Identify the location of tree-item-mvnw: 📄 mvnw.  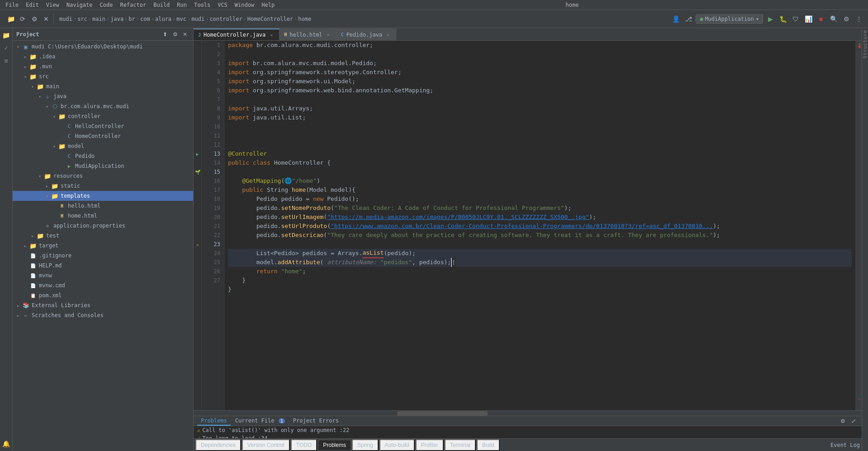
(103, 275).